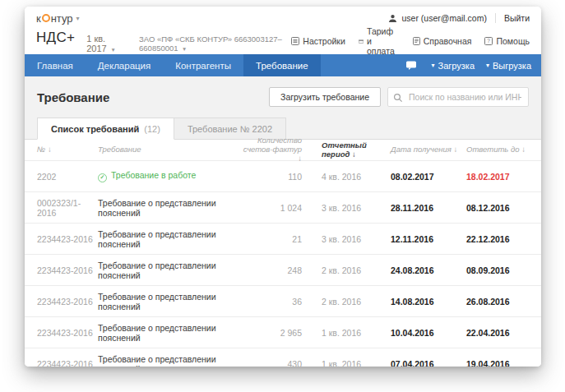  Describe the element at coordinates (169, 150) in the screenshot. I see `column-header-requirement: Требование` at that location.